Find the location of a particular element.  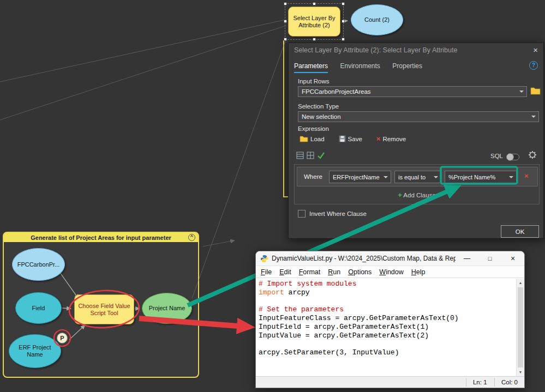

maximize-icon: □ is located at coordinates (490, 258).